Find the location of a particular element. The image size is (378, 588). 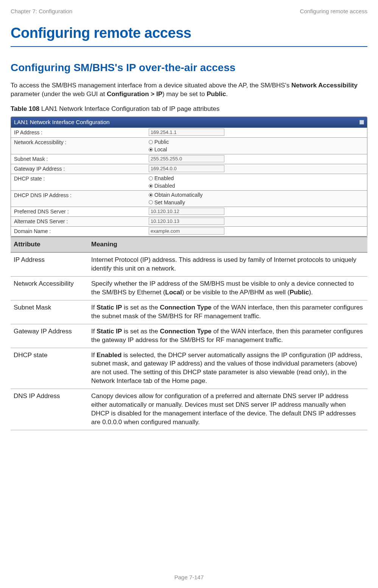

dns-obtain-auto: Obtain Automatically is located at coordinates (257, 195).